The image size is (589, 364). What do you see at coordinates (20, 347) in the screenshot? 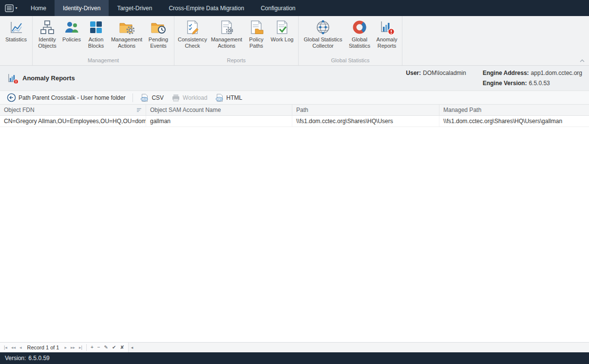
I see `nav-prev-button: ◂` at bounding box center [20, 347].